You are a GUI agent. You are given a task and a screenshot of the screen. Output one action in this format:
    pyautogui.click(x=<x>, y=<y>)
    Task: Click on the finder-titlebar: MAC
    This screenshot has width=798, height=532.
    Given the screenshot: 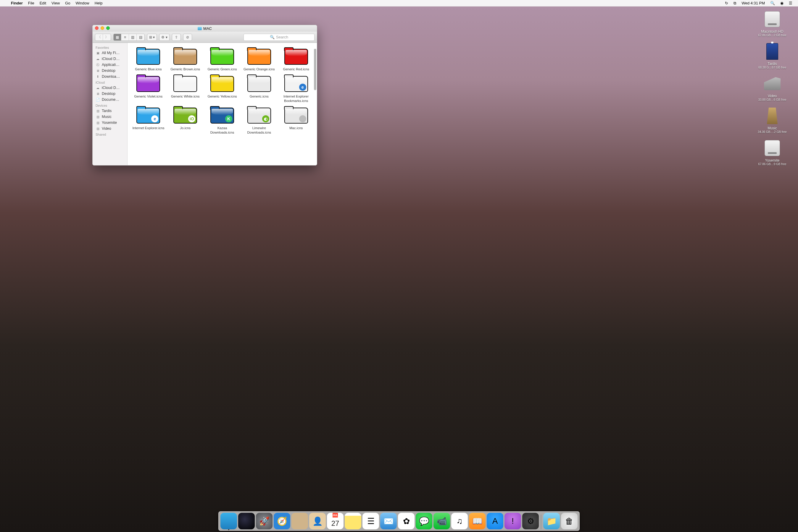 What is the action you would take?
    pyautogui.click(x=205, y=28)
    